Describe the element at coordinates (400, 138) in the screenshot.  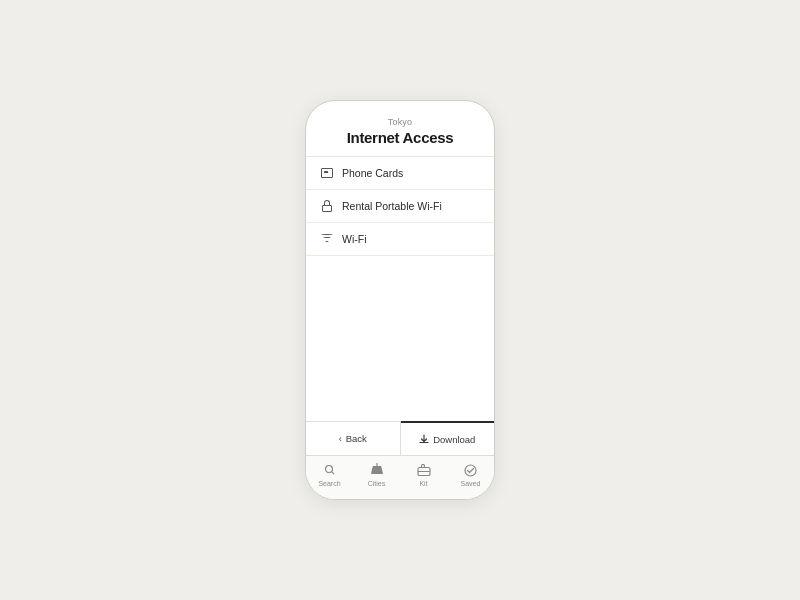
I see `page-title: Internet Access` at that location.